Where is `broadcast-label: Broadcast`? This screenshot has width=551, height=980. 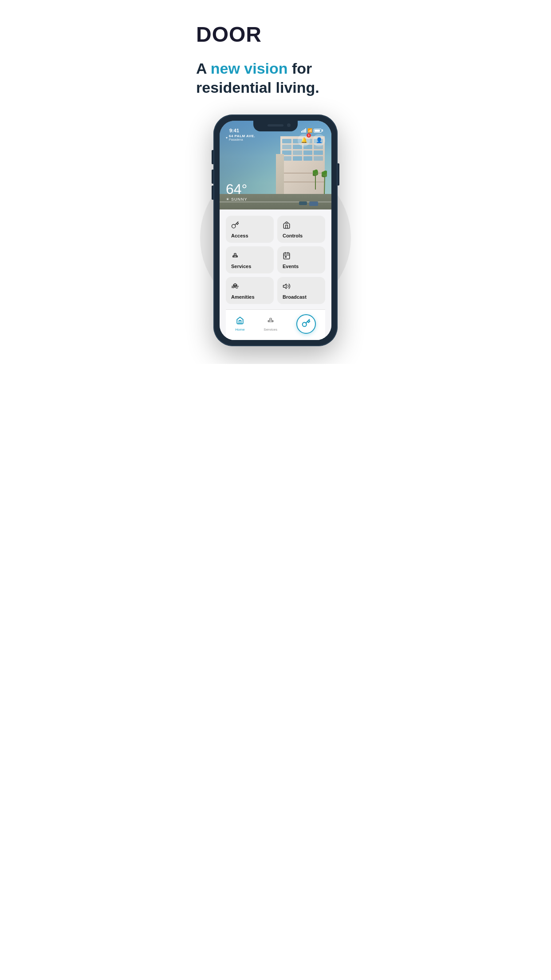 broadcast-label: Broadcast is located at coordinates (301, 297).